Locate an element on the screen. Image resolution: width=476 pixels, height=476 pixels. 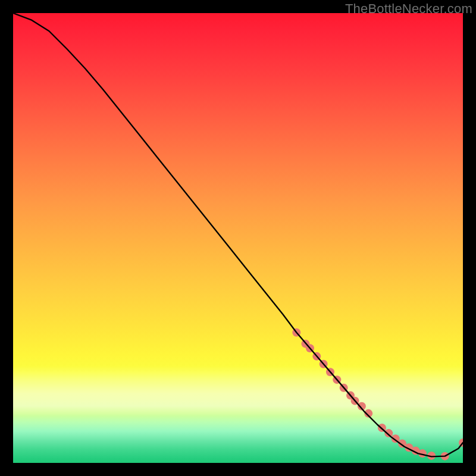
watermark-text: TheBottleNecker.com is located at coordinates (409, 9).